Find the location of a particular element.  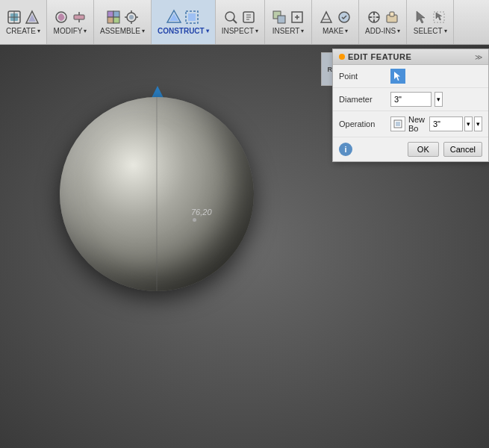

edit-panel-header: EDIT FEATURE ≫ is located at coordinates (411, 57).